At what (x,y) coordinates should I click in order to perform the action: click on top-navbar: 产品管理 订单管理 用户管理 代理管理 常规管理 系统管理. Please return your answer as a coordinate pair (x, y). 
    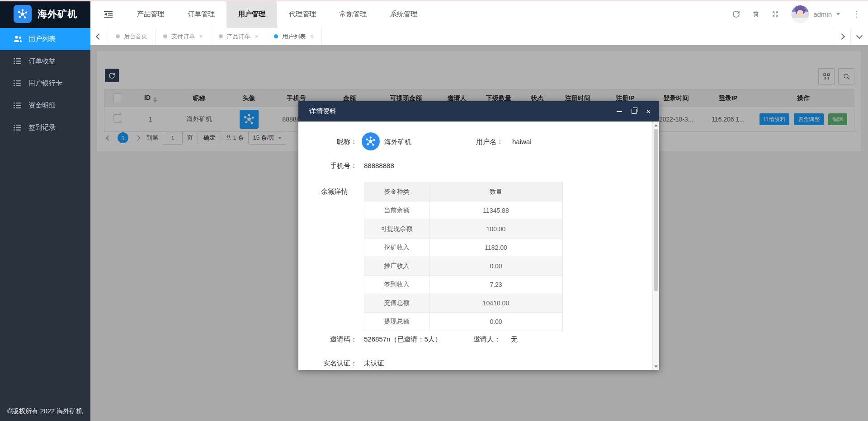
    Looking at the image, I should click on (479, 14).